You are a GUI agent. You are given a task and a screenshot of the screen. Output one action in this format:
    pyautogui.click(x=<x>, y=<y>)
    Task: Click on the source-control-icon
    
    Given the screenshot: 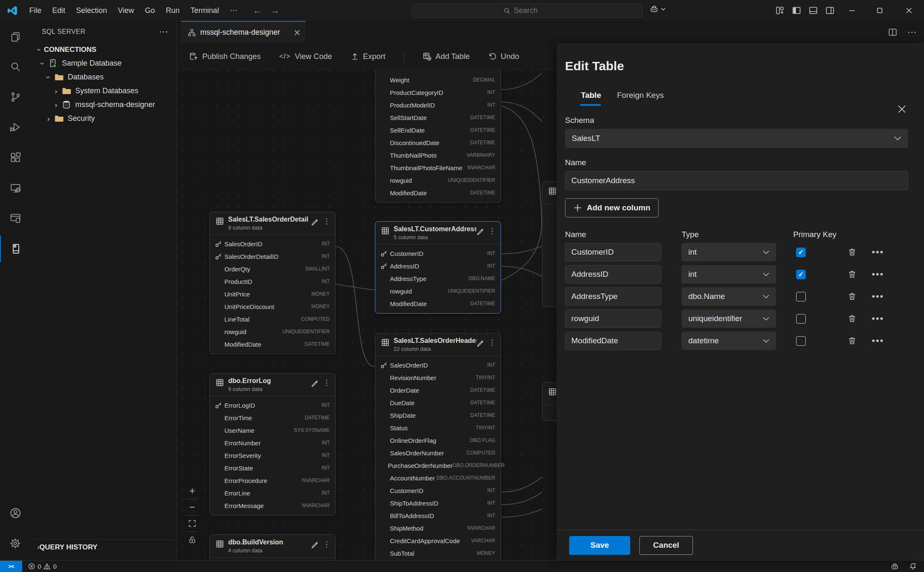 What is the action you would take?
    pyautogui.click(x=15, y=97)
    